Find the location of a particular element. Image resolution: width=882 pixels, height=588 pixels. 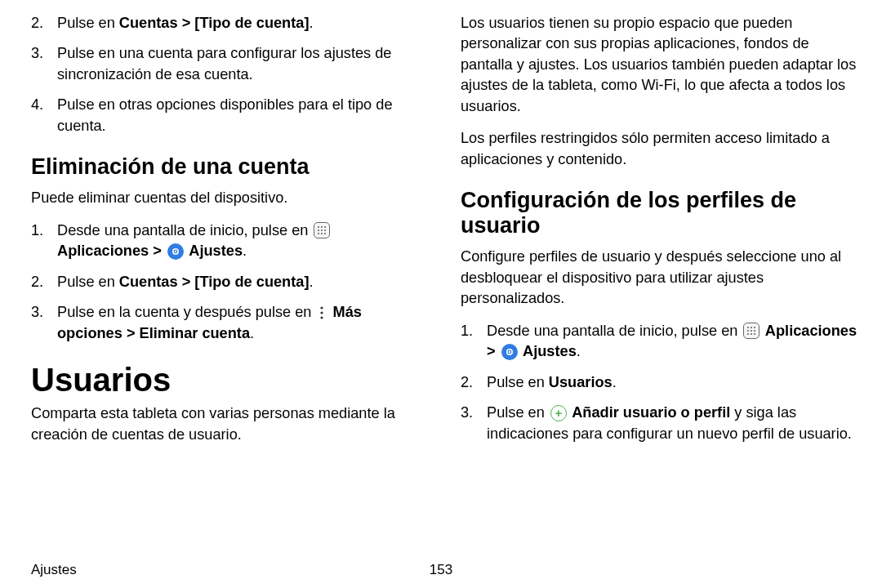

paragraph-delete-intro: Puede eliminar cuentas del dispositivo. is located at coordinates (228, 198).